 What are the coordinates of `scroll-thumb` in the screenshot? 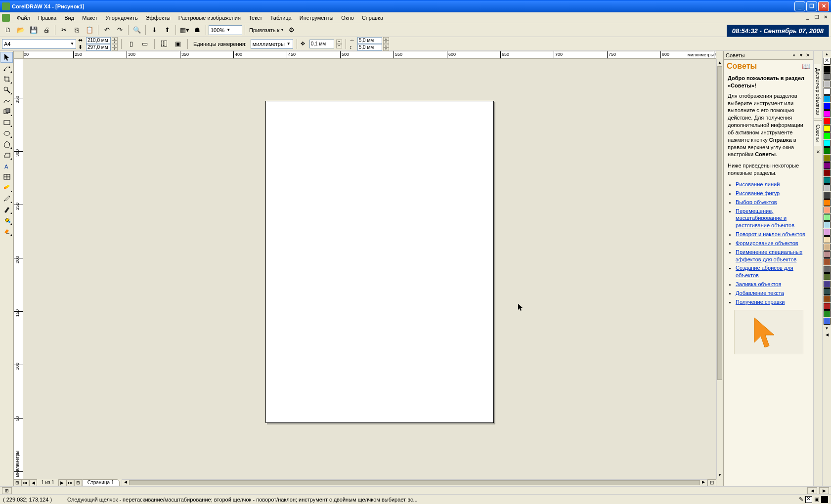 It's located at (414, 483).